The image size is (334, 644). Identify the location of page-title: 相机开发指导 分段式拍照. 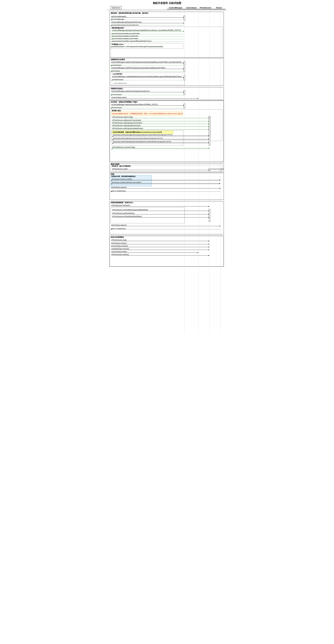
(167, 3).